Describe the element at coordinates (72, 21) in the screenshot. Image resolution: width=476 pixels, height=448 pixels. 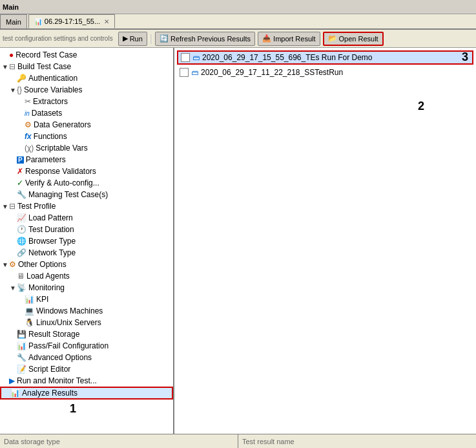
I see `tab-second-label: 06.29-17:15_55...` at that location.